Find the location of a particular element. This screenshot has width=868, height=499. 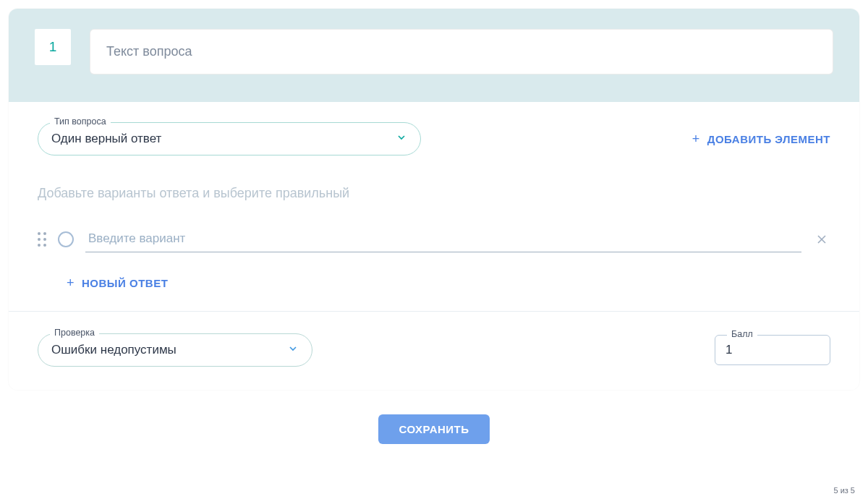

question-type-value: Один верный ответ is located at coordinates (224, 139).